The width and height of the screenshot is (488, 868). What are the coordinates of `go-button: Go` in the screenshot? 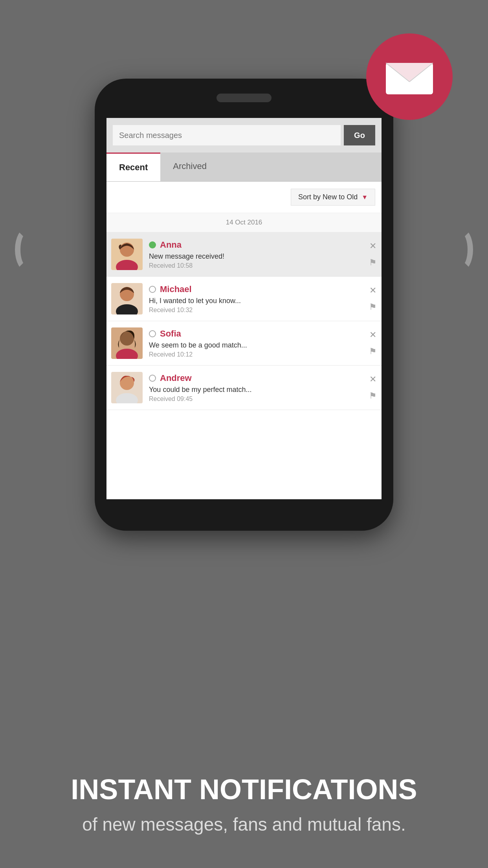 It's located at (360, 135).